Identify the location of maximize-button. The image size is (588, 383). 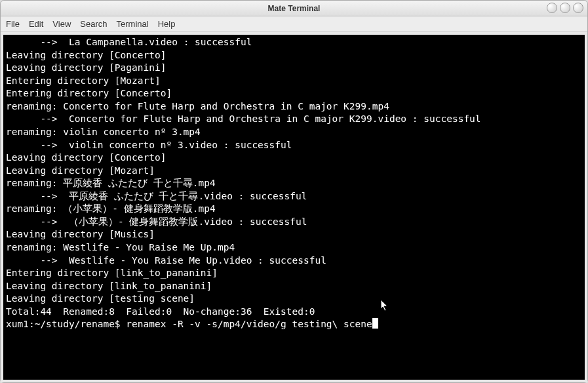
(565, 8).